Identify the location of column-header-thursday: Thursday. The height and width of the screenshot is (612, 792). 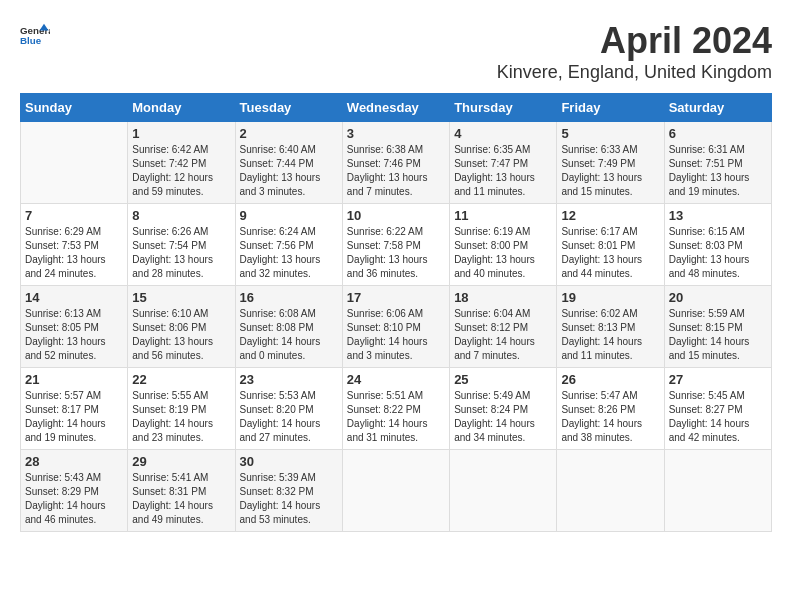
(504, 108).